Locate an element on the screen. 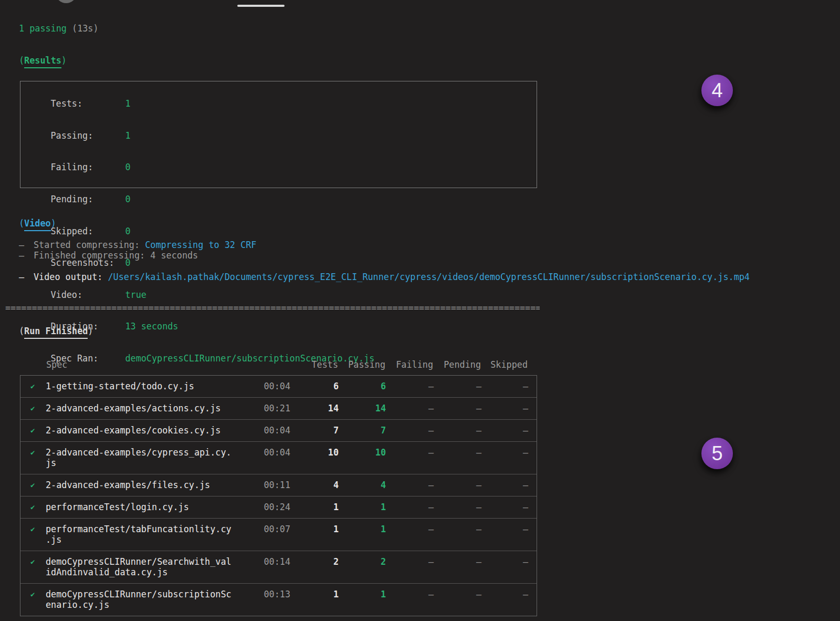 The image size is (840, 621). spec-table-header: Spec Tests Passing Failing Pending Skipp… is located at coordinates (278, 365).